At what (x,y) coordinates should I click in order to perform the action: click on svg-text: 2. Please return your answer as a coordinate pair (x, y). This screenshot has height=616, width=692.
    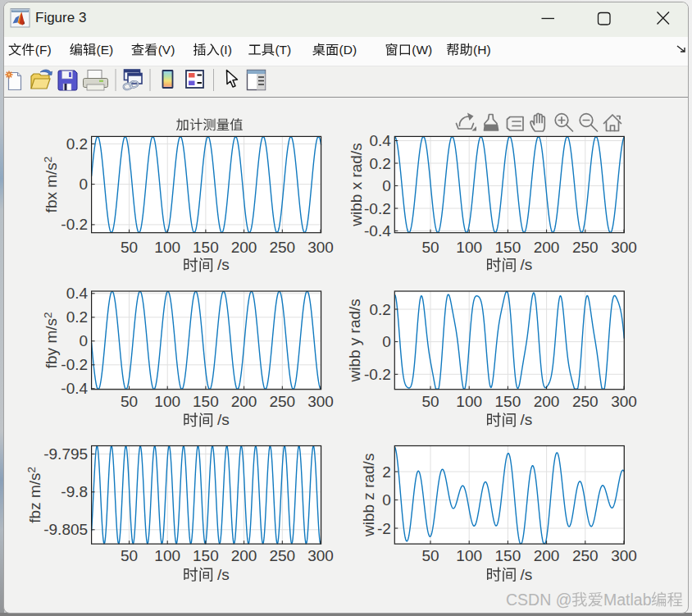
    Looking at the image, I should click on (387, 472).